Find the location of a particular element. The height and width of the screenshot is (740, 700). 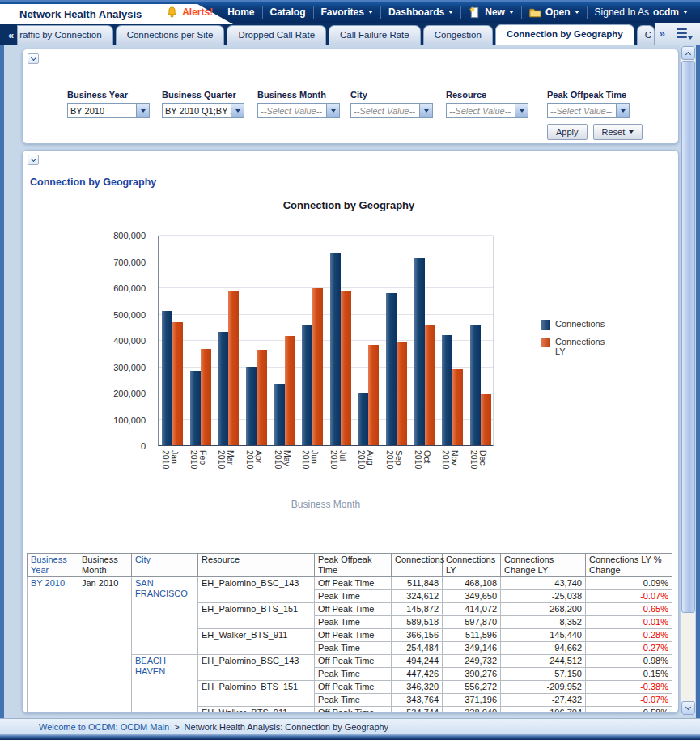

table-cell: 511,596 is located at coordinates (472, 636).